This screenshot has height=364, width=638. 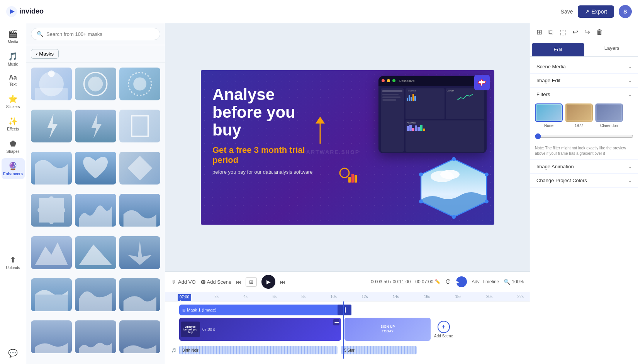 What do you see at coordinates (567, 12) in the screenshot?
I see `save-button: Save` at bounding box center [567, 12].